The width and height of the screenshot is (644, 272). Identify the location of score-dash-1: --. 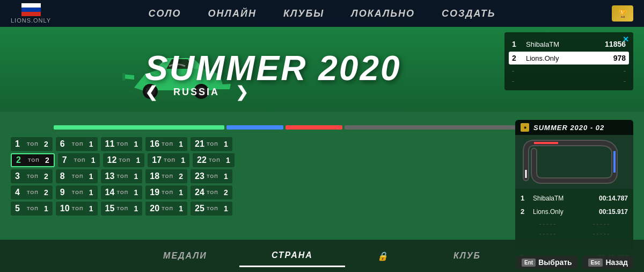
(569, 71).